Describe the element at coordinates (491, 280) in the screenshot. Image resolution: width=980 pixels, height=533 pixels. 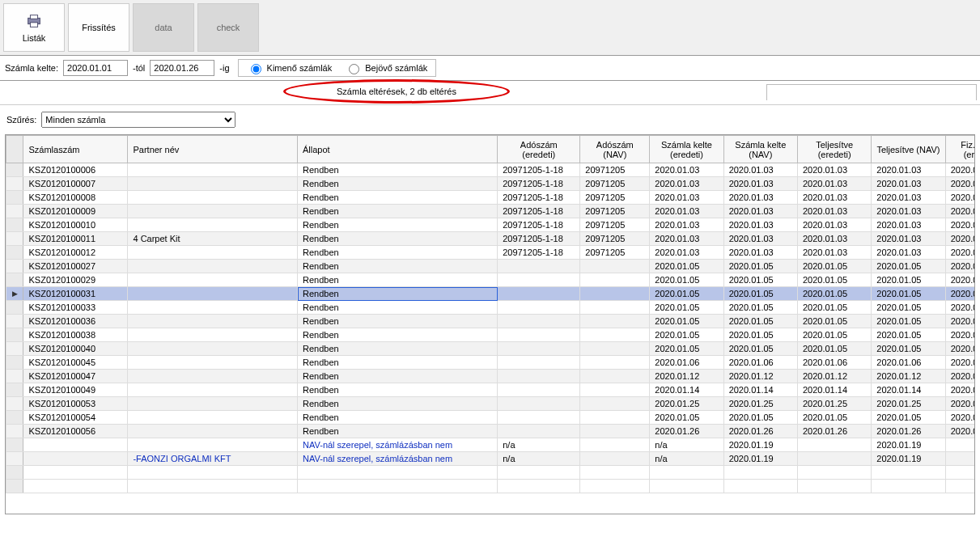
I see `table-row: KSZ0120100029Rendben2020.01.052020.01.05…` at that location.